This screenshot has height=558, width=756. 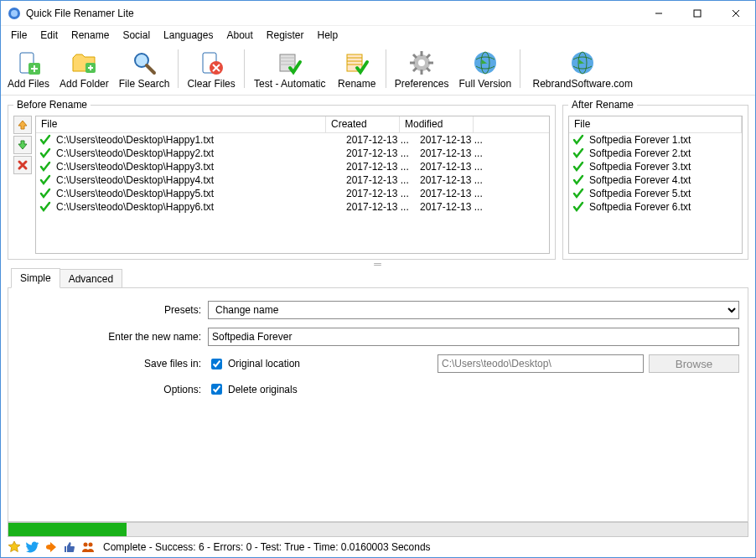 I want to click on toolbar-label: Preferences, so click(x=422, y=84).